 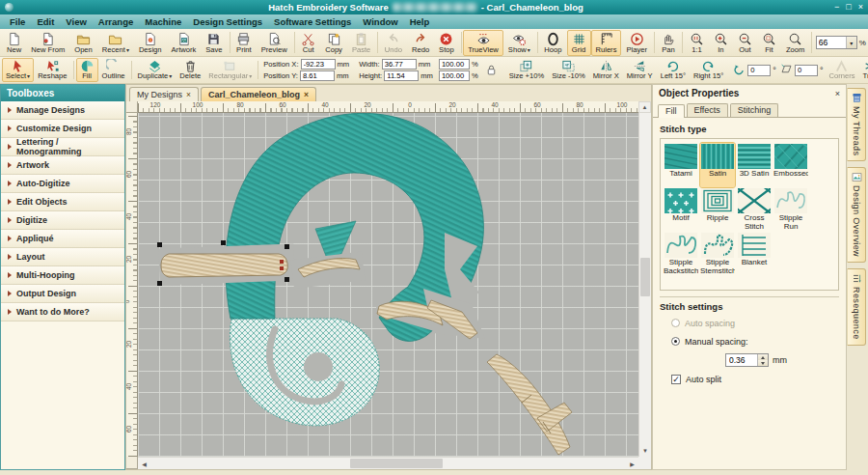 I want to click on stitch-type-3d-satin: 3D Satin, so click(x=754, y=165).